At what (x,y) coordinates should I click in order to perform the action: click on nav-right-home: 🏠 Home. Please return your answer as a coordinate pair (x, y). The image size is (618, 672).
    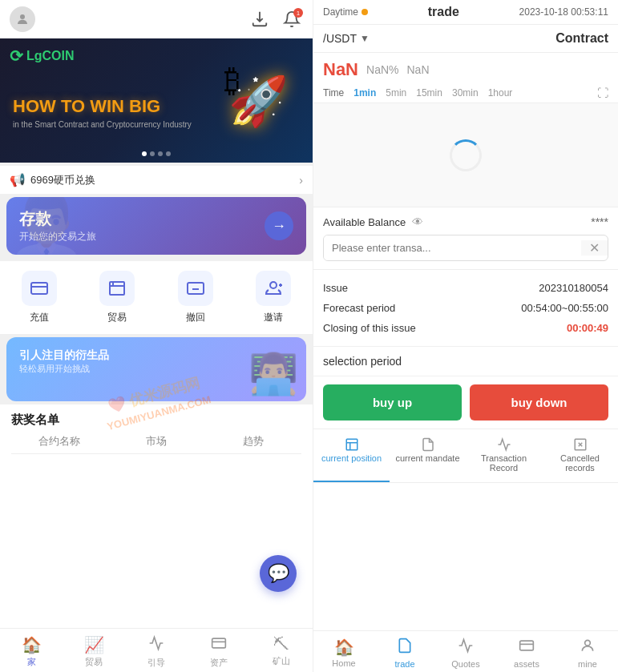
    Looking at the image, I should click on (344, 654).